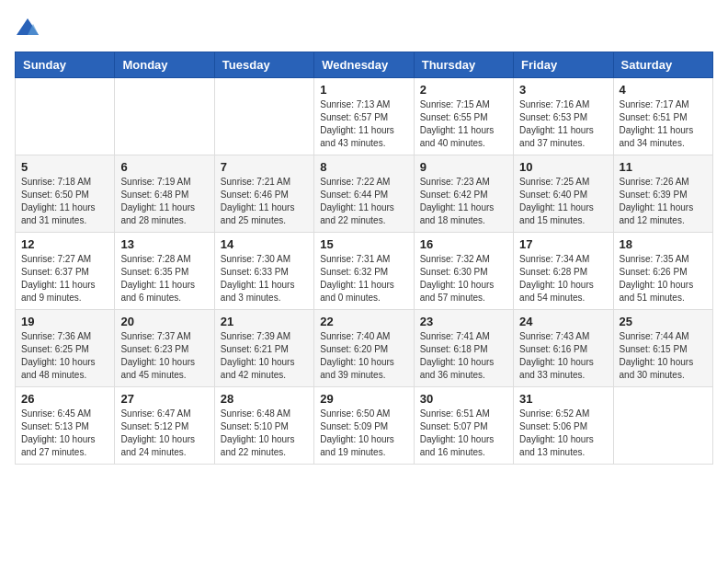 This screenshot has width=728, height=563. Describe the element at coordinates (364, 28) in the screenshot. I see `page-header` at that location.